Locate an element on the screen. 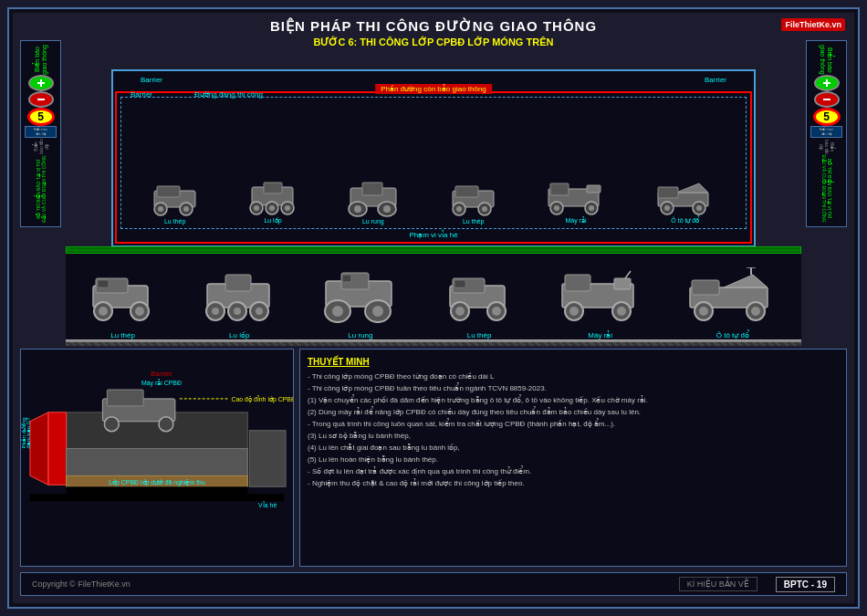 The image size is (867, 616). vehicle-may-rai-1: Máy rải is located at coordinates (575, 201).